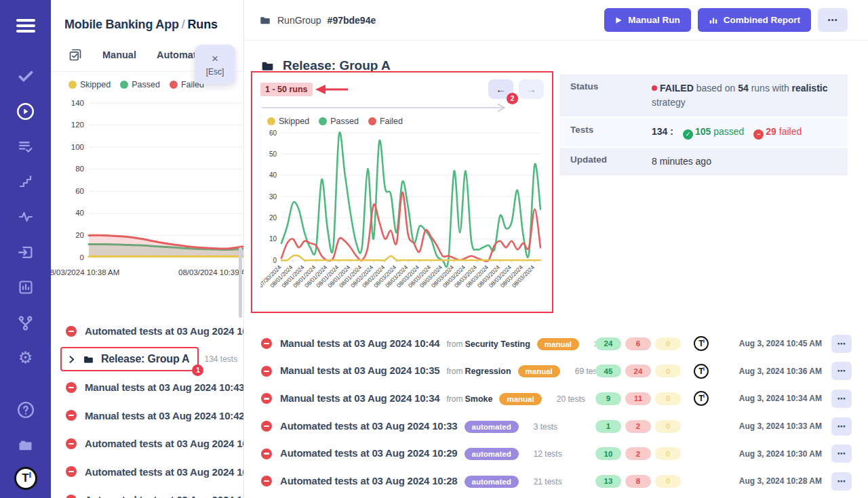  Describe the element at coordinates (500, 89) in the screenshot. I see `pager-prev-button: ←2` at that location.